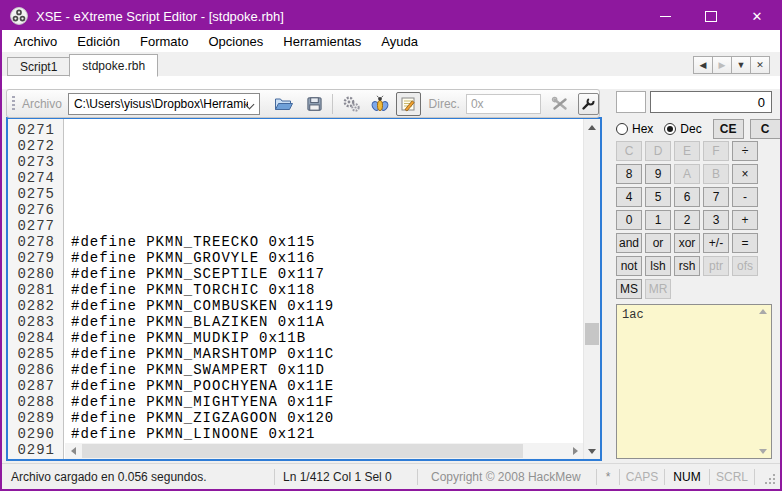  Describe the element at coordinates (687, 243) in the screenshot. I see `calc-button-xor: xor` at that location.